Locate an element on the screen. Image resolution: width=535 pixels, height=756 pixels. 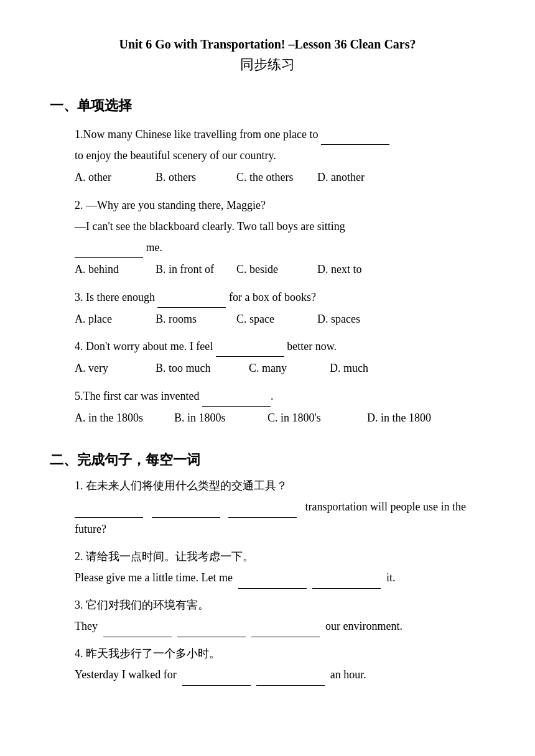
question-2: 2. —Why are you standing there, Maggie? … is located at coordinates (268, 237).